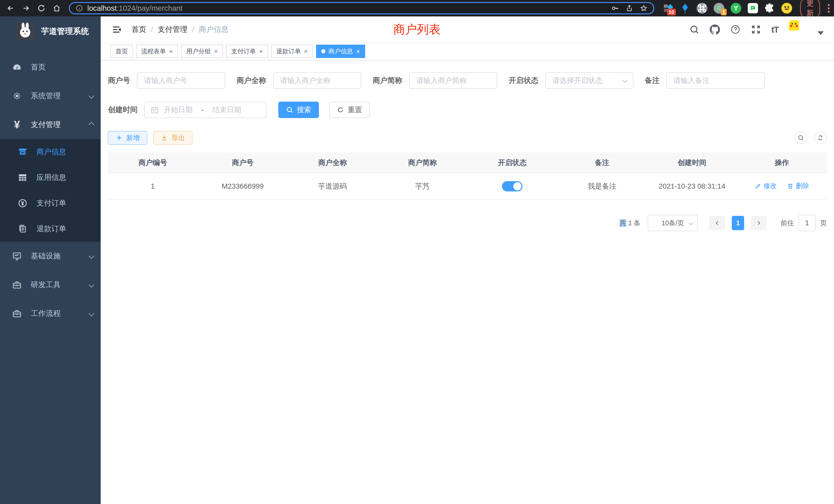  I want to click on breadcrumb-home: 首页, so click(139, 29).